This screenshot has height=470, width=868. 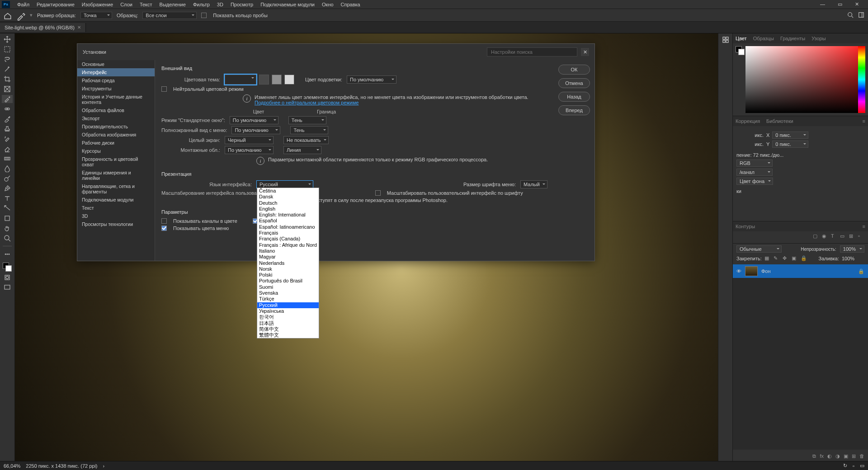 I want to click on blur-tool, so click(x=7, y=169).